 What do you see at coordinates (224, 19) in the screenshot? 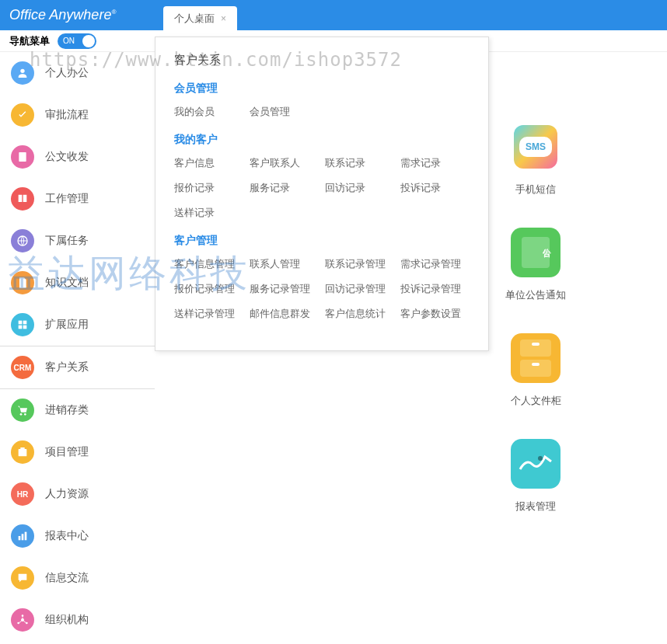
I see `close-icon: ×` at bounding box center [224, 19].